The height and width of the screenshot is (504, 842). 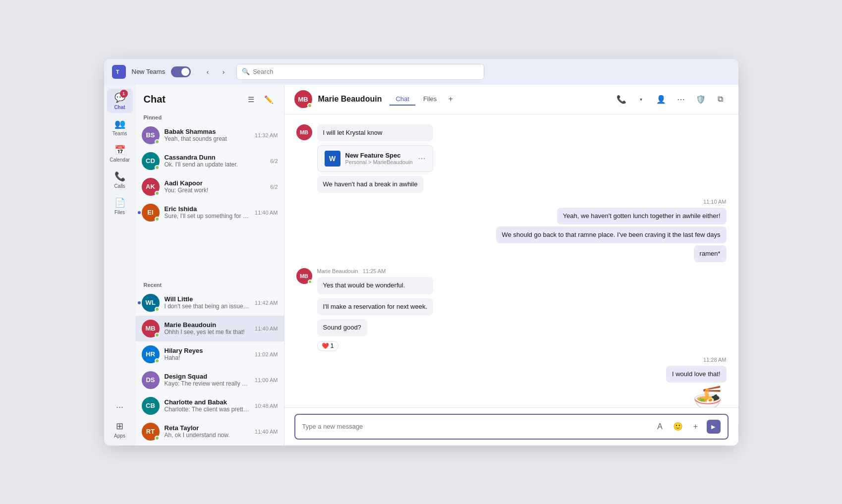 I want to click on chat-info: Cassandra Dunn Ok. I'll send an update l…, so click(x=215, y=161).